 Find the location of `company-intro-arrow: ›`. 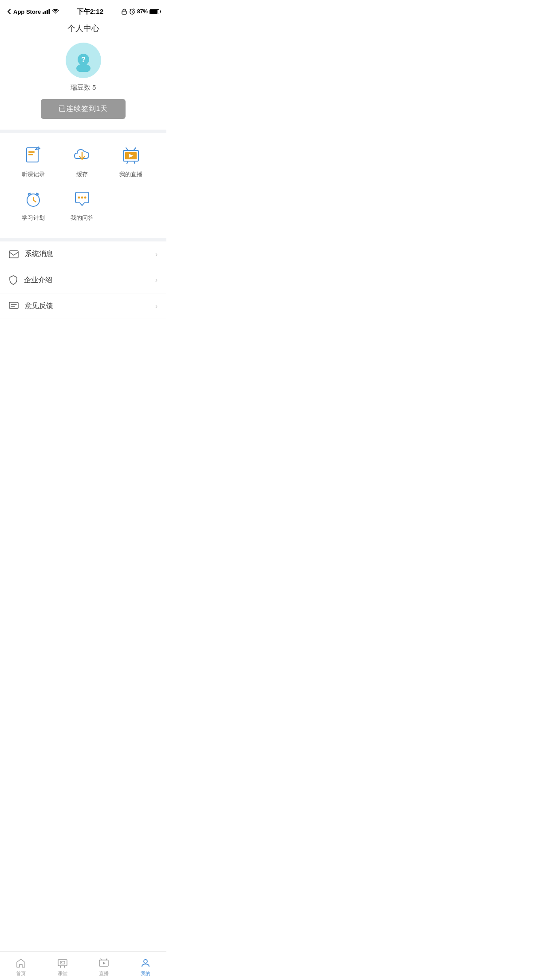

company-intro-arrow: › is located at coordinates (156, 280).